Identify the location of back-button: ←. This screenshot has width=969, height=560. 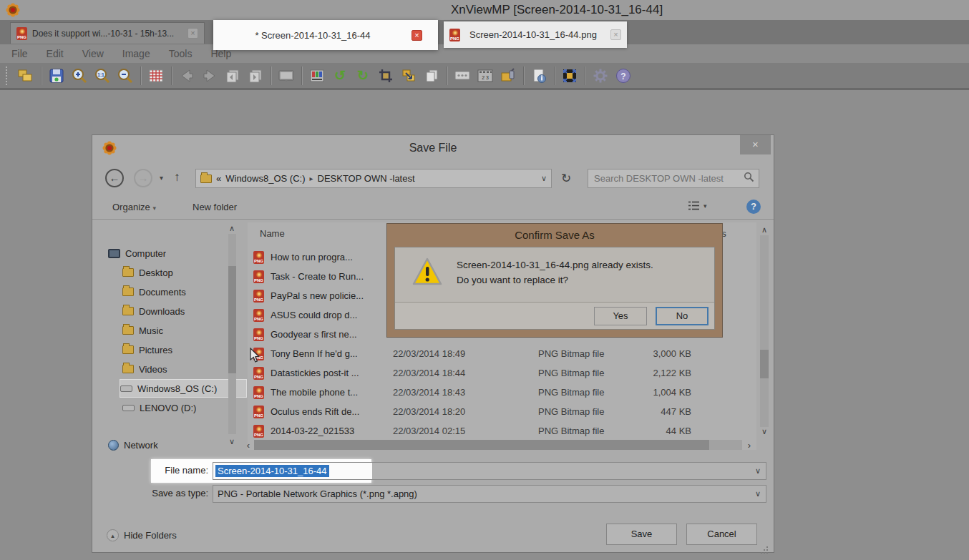
(115, 178).